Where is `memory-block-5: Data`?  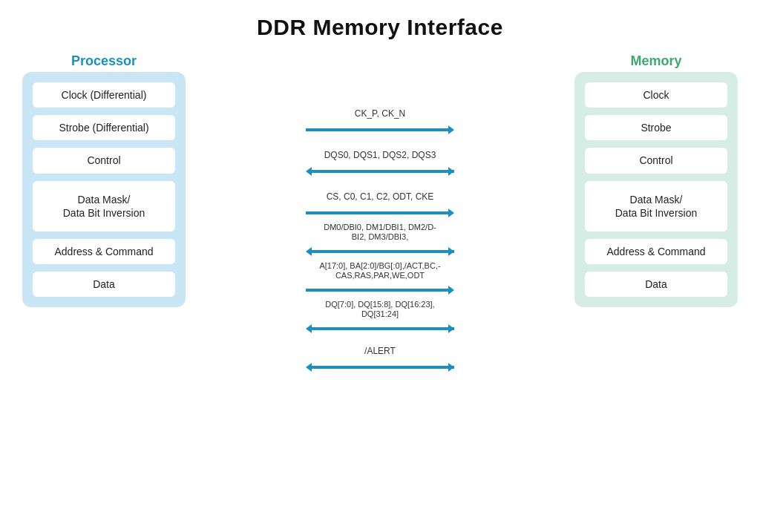 memory-block-5: Data is located at coordinates (656, 284).